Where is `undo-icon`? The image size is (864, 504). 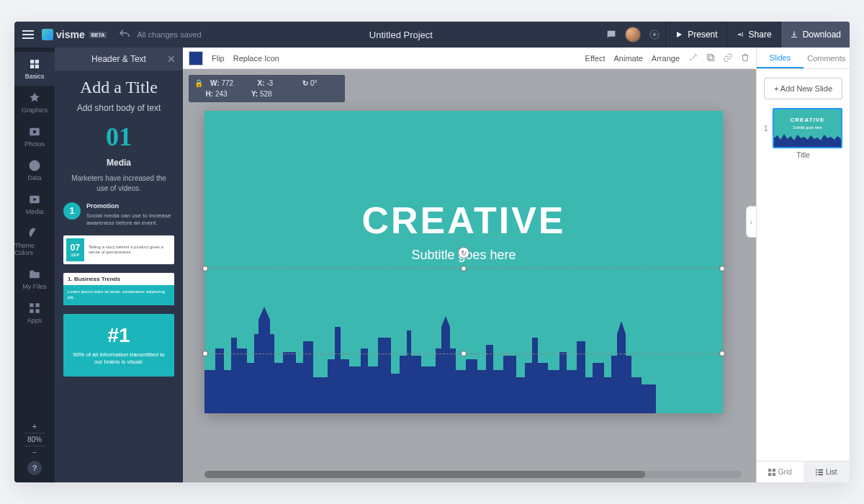
undo-icon is located at coordinates (125, 35).